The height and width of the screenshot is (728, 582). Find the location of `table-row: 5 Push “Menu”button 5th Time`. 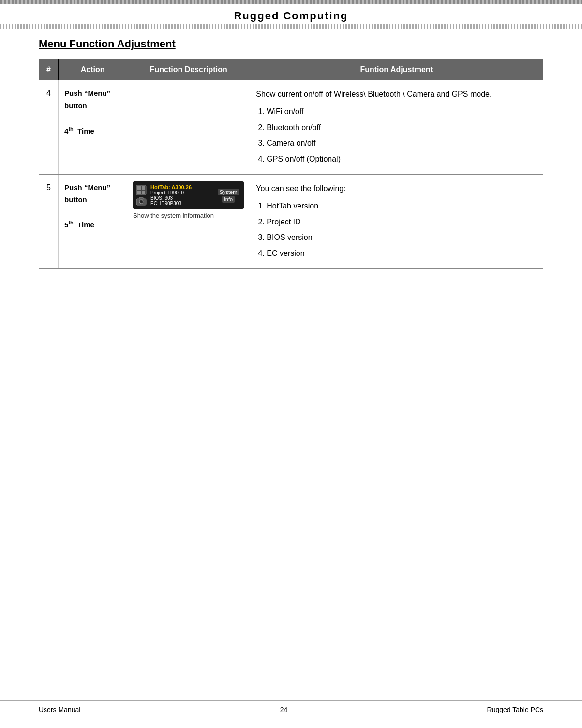

table-row: 5 Push “Menu”button 5th Time is located at coordinates (291, 222).